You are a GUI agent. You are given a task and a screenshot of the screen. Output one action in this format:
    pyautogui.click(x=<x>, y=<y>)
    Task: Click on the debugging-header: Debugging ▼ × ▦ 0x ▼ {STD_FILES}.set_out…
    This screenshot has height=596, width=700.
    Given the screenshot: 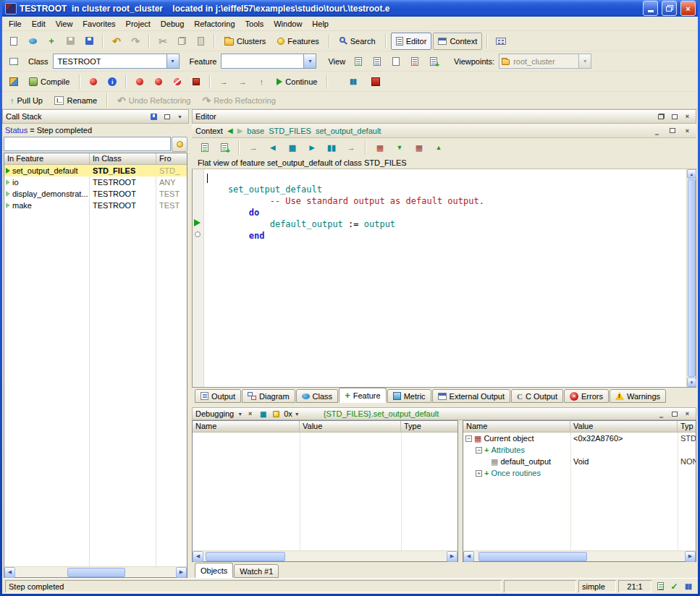 What is the action you would take?
    pyautogui.click(x=444, y=414)
    